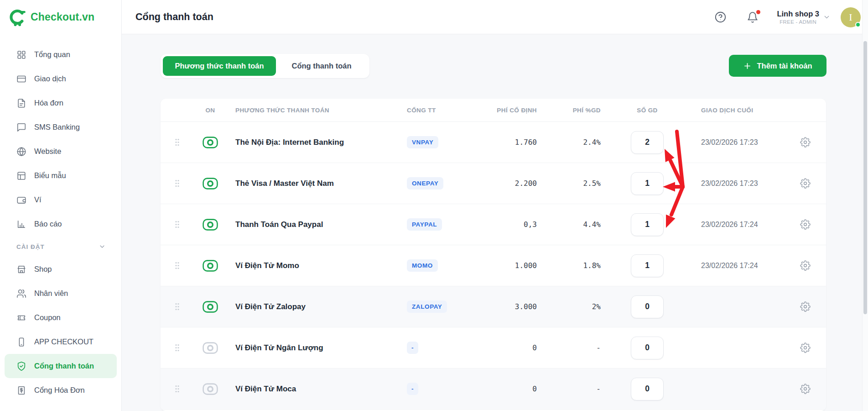 The width and height of the screenshot is (868, 411). Describe the element at coordinates (21, 390) in the screenshot. I see `receipt-icon` at that location.